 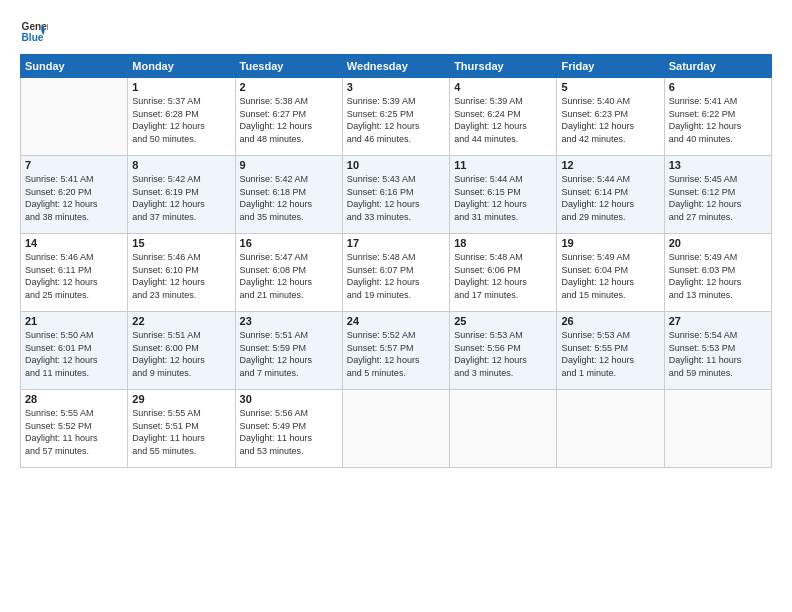 What do you see at coordinates (503, 165) in the screenshot?
I see `day-number: 11` at bounding box center [503, 165].